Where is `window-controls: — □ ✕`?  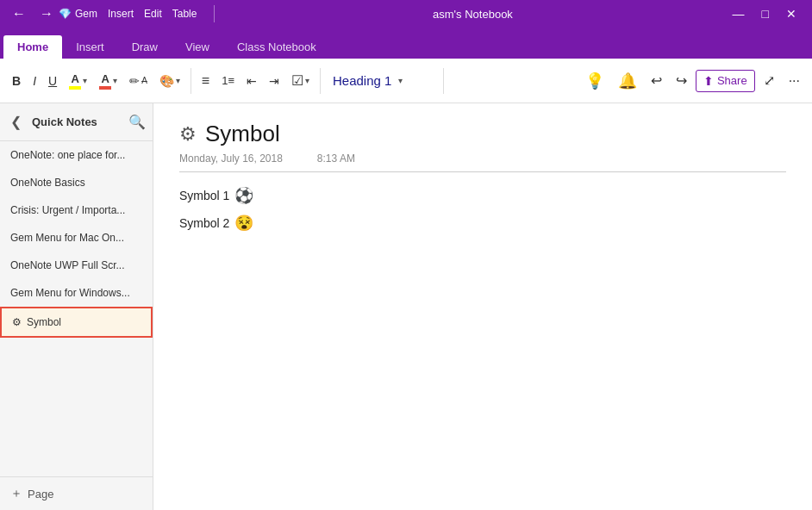 window-controls: — □ ✕ is located at coordinates (765, 14).